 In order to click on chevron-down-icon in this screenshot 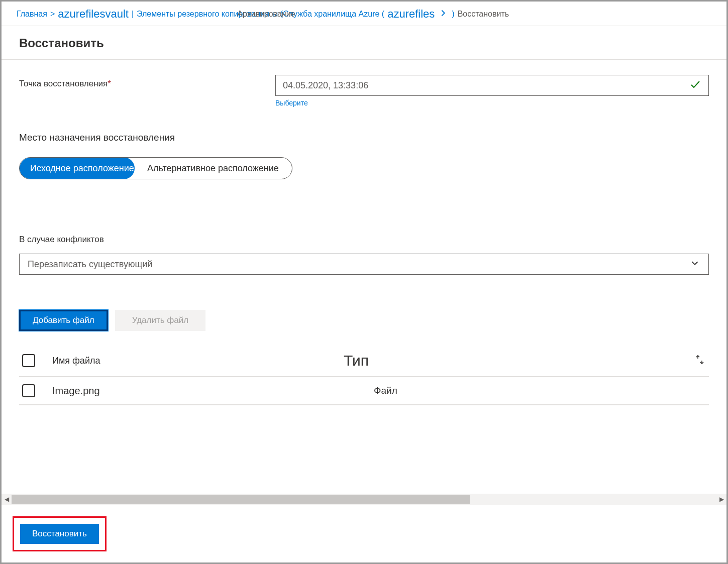, I will do `click(695, 264)`.